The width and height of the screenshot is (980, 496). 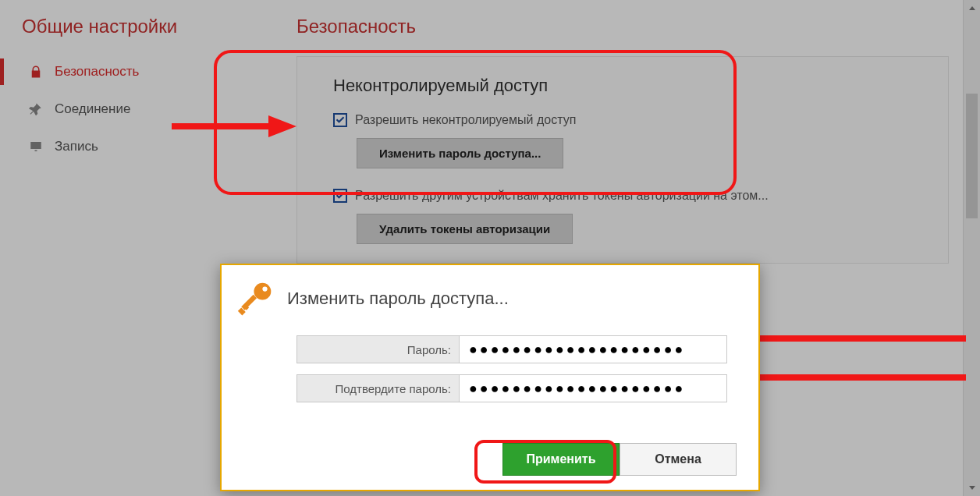 I want to click on monitor-icon, so click(x=36, y=147).